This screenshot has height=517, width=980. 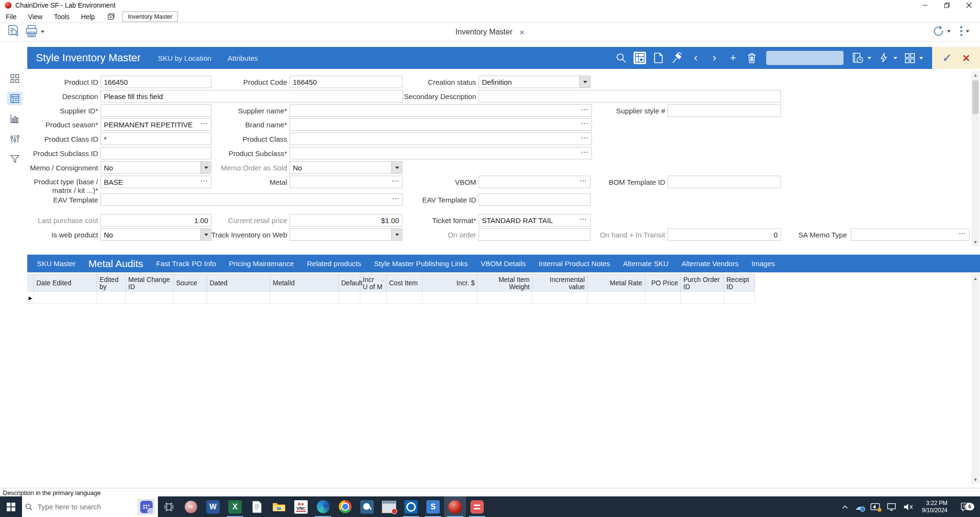 I want to click on field-ticket-format: ⋯, so click(x=535, y=220).